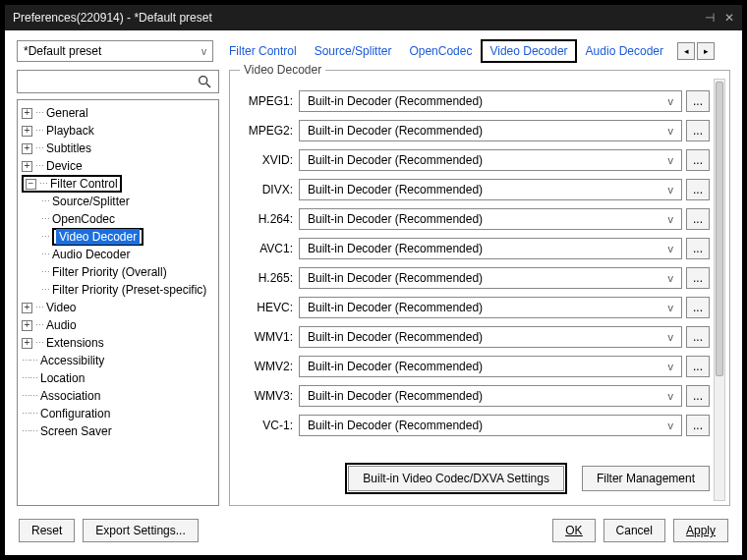 This screenshot has height=560, width=747. I want to click on tree-filter-control: −⋯Filter Control, so click(118, 184).